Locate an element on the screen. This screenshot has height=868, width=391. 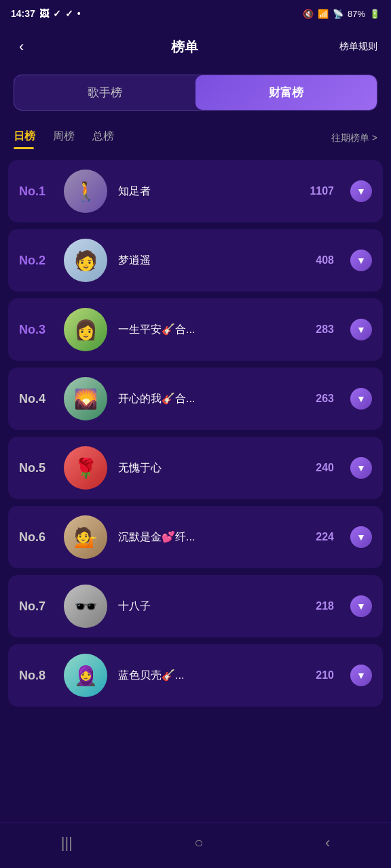
rank-item-2: No.2 🧑 梦逍遥 408 ▼ is located at coordinates (196, 260).